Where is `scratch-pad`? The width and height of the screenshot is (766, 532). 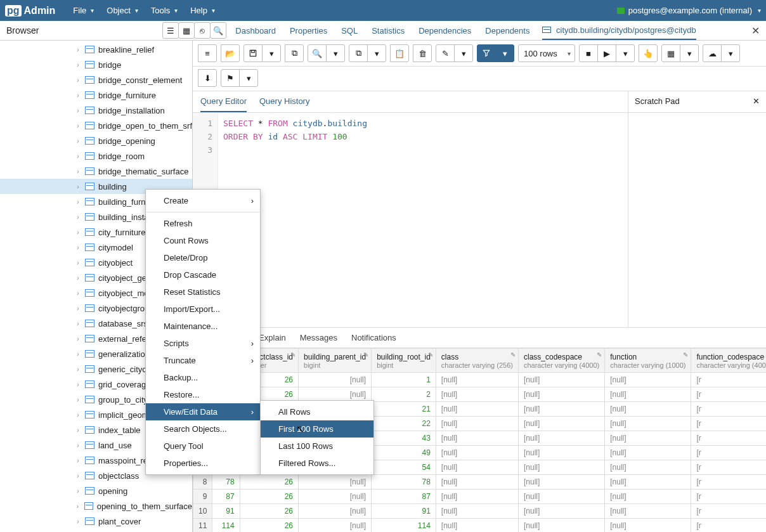 scratch-pad is located at coordinates (697, 220).